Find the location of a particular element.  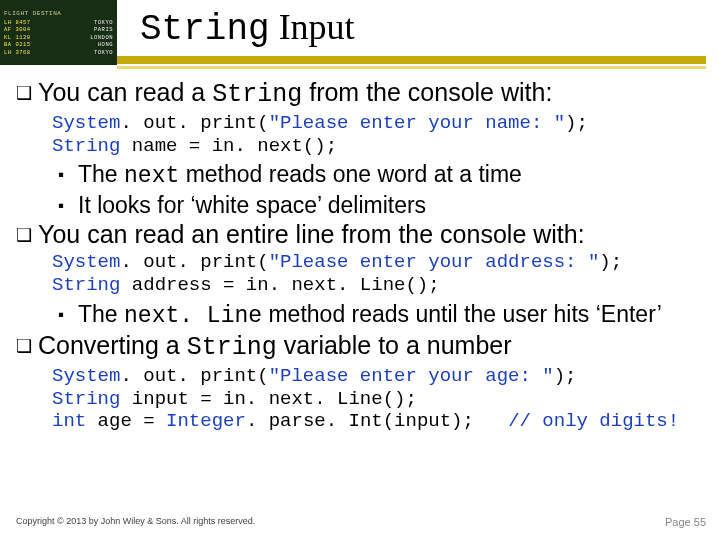

bullet-text: The next. Line method reads until the us… is located at coordinates (370, 315).